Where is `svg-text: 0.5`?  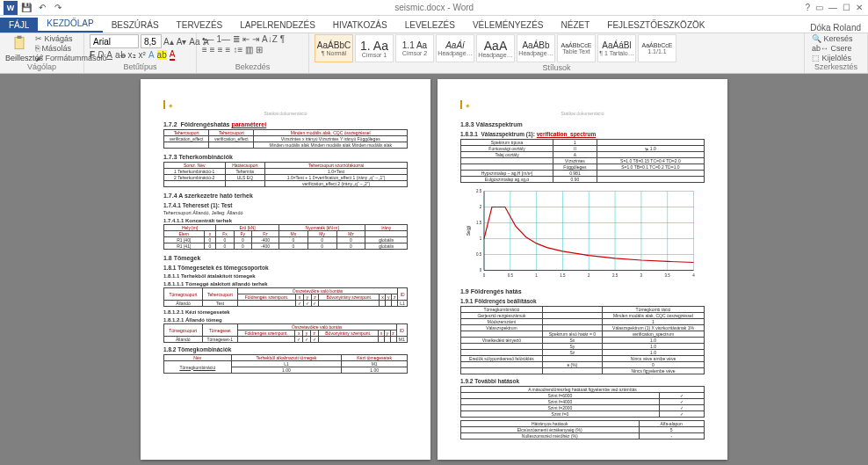
svg-text: 0.5 is located at coordinates (480, 255).